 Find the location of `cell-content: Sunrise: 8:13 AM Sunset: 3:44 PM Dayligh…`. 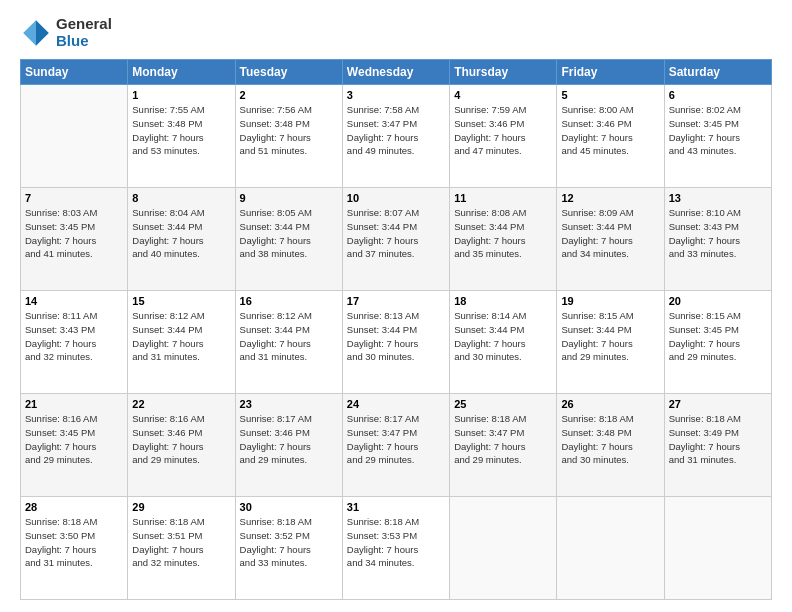

cell-content: Sunrise: 8:13 AM Sunset: 3:44 PM Dayligh… is located at coordinates (396, 336).